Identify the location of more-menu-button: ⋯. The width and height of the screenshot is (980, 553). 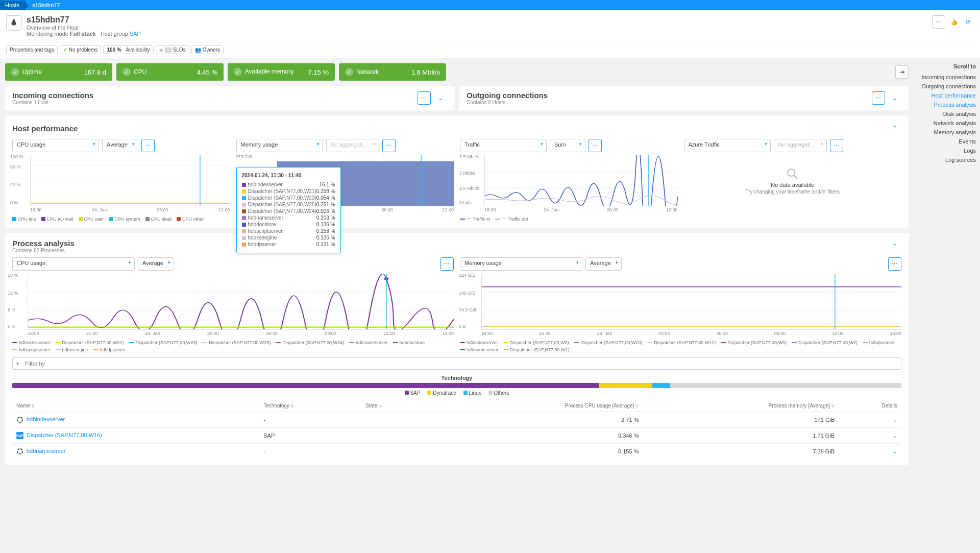
(939, 22).